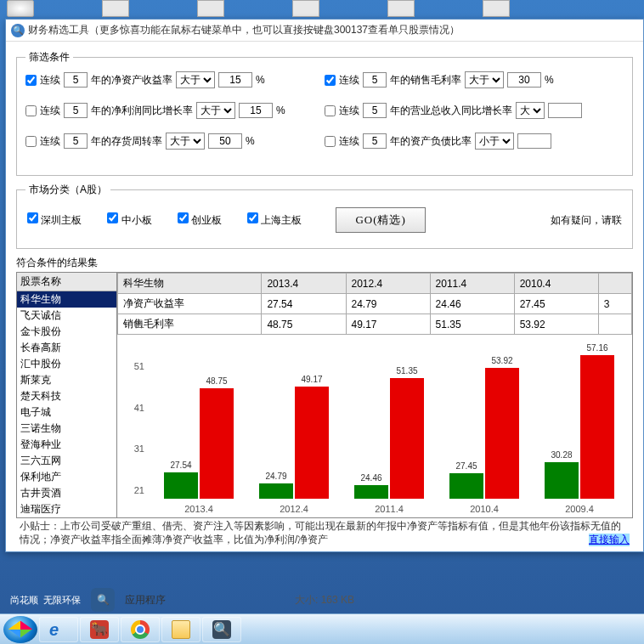 The height and width of the screenshot is (644, 644). Describe the element at coordinates (370, 477) in the screenshot. I see `bar-value-label: 24.46` at that location.